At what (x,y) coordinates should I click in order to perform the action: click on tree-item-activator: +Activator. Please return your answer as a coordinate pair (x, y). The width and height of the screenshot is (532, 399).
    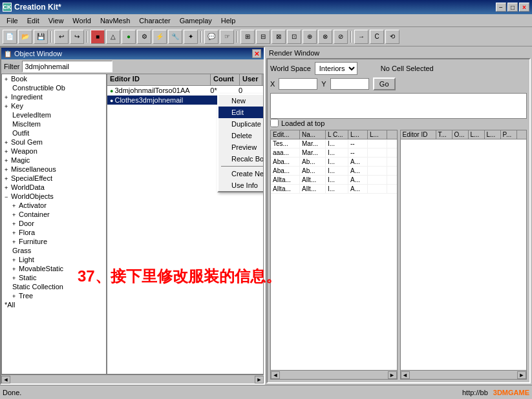
    Looking at the image, I should click on (54, 205).